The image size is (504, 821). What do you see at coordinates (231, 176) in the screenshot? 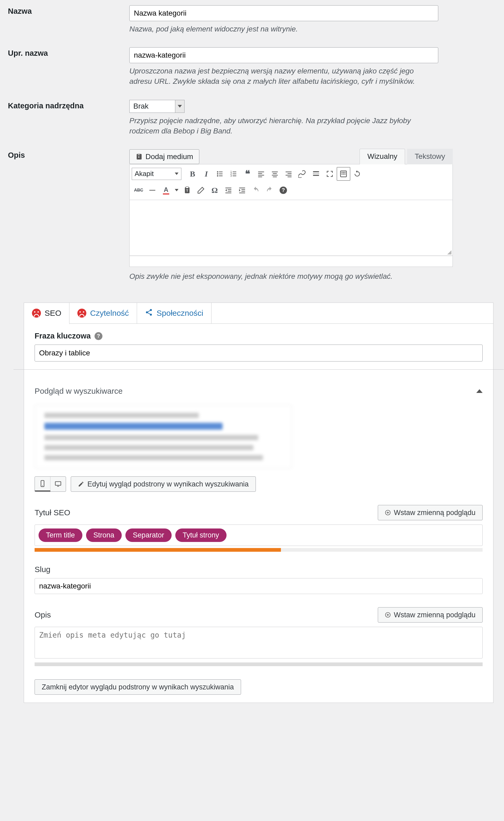
I see `svg-text: 3` at bounding box center [231, 176].